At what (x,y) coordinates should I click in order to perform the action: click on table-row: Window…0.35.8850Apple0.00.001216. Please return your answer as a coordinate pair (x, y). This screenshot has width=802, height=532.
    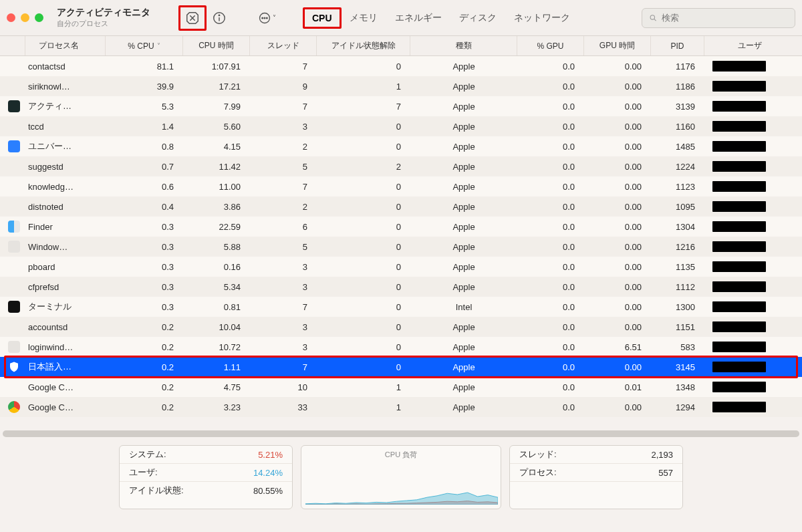
    Looking at the image, I should click on (401, 247).